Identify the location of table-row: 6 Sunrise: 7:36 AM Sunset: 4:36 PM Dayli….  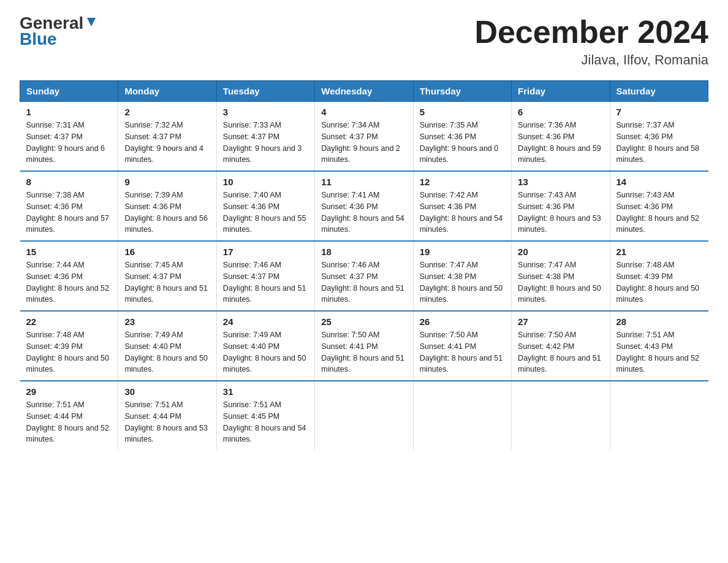
(561, 137).